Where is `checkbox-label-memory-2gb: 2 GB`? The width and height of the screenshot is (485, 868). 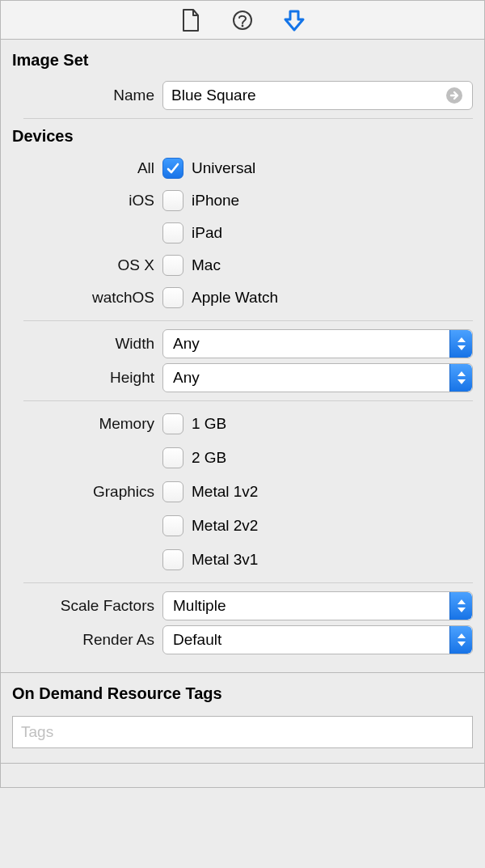 checkbox-label-memory-2gb: 2 GB is located at coordinates (209, 458).